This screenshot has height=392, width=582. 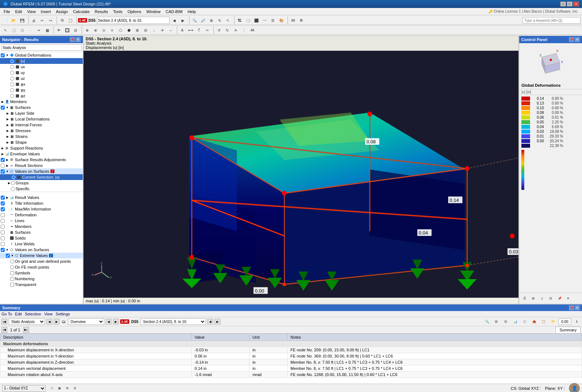 What do you see at coordinates (301, 20) in the screenshot?
I see `tb-settings-b: B` at bounding box center [301, 20].